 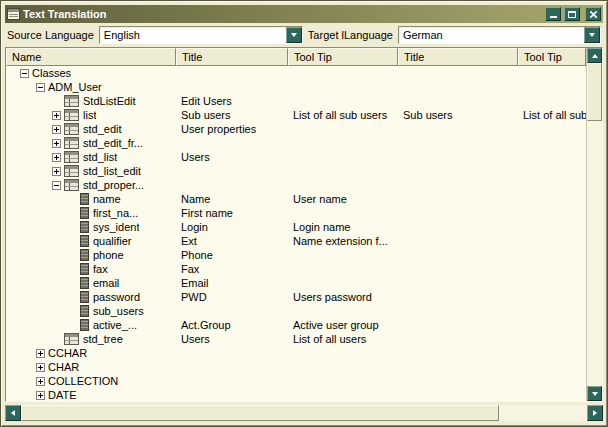 What do you see at coordinates (296, 311) in the screenshot?
I see `tree-row: sub_users` at bounding box center [296, 311].